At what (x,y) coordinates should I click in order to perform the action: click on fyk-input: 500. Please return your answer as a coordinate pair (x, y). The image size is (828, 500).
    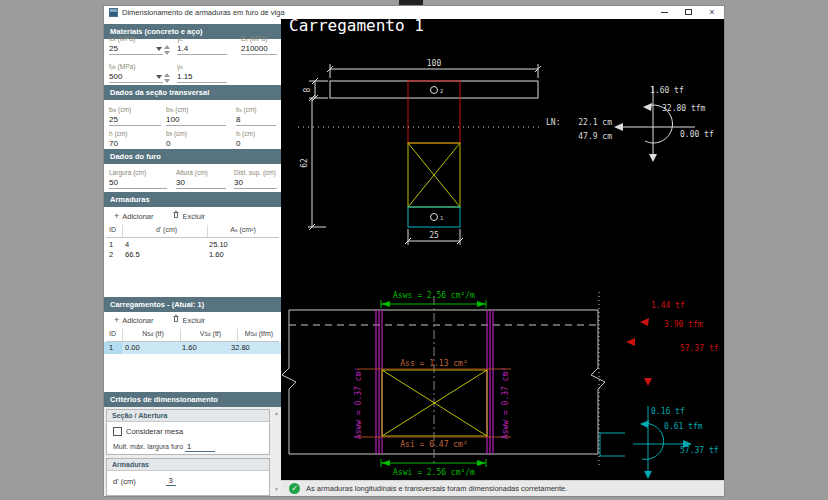
    Looking at the image, I should click on (136, 78).